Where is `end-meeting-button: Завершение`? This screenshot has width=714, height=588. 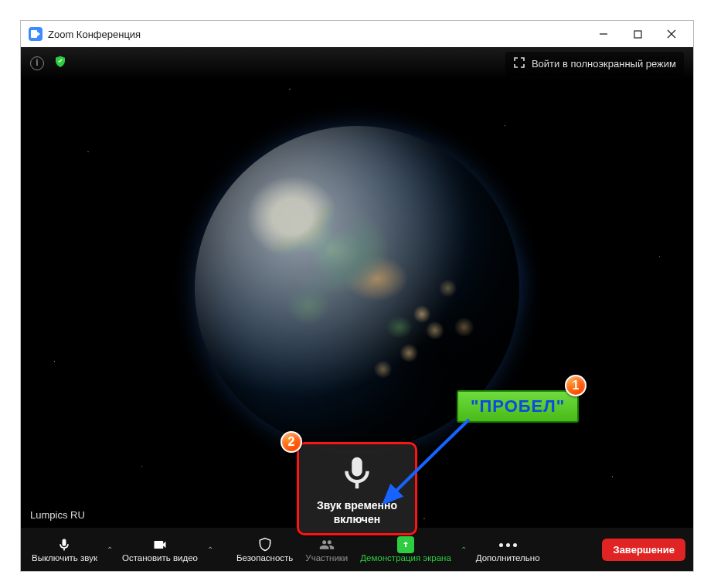
end-meeting-button: Завершение is located at coordinates (644, 550).